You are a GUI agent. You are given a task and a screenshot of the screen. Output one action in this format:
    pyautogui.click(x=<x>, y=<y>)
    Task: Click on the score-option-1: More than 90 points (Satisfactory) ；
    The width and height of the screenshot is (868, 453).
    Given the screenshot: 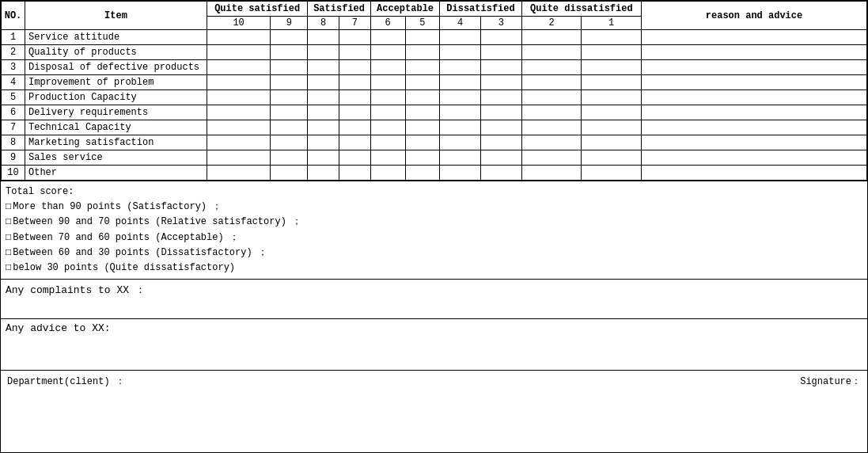 What is the action you would take?
    pyautogui.click(x=434, y=207)
    